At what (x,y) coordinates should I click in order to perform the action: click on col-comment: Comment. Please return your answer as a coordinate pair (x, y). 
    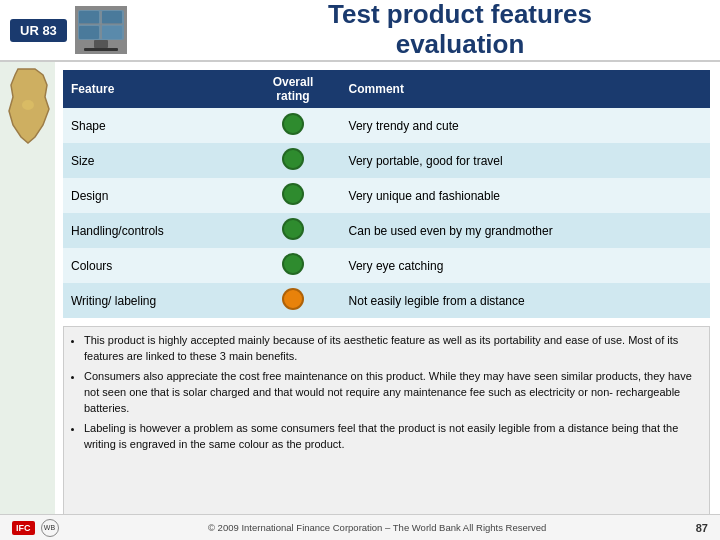
    Looking at the image, I should click on (526, 89).